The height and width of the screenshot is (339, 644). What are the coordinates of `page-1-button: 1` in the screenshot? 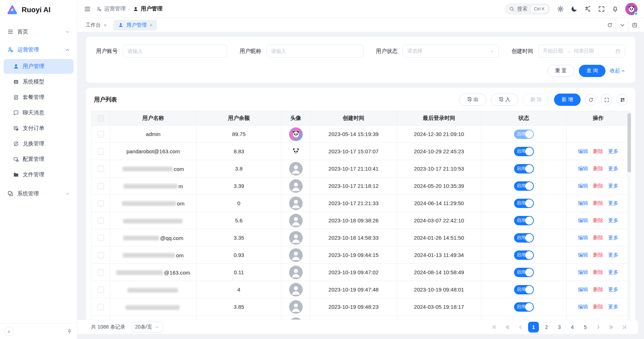 It's located at (533, 327).